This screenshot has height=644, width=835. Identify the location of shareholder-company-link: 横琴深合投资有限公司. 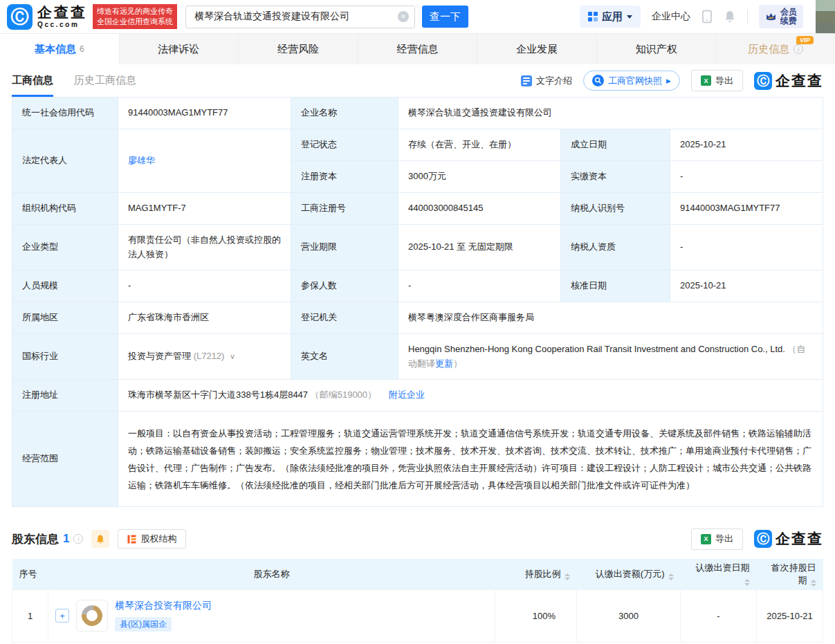
(163, 605).